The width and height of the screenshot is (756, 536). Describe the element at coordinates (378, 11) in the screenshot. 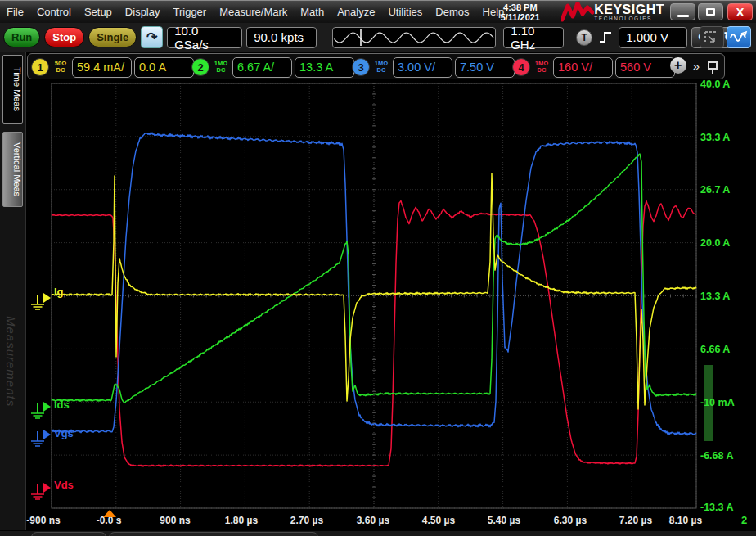

I see `menu-bar: FileControlSetupDisplayTriggerMeasure/Ma…` at that location.